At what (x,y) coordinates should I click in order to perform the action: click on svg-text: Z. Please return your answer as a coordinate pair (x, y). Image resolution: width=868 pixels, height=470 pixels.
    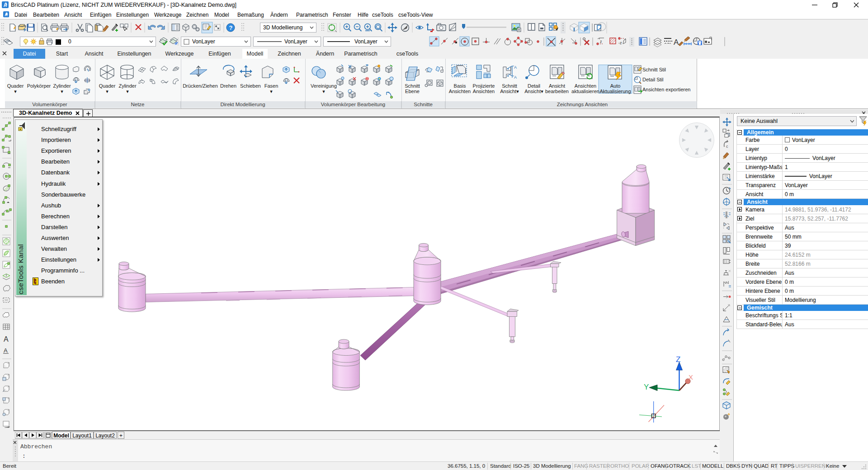
    Looking at the image, I should click on (678, 360).